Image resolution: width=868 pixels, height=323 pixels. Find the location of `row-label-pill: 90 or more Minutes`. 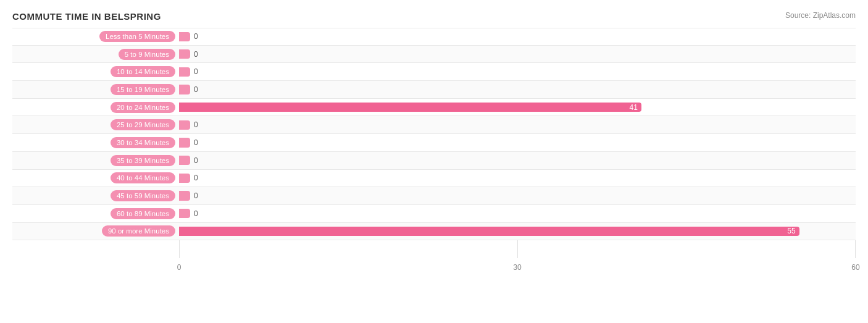

row-label-pill: 90 or more Minutes is located at coordinates (138, 231).